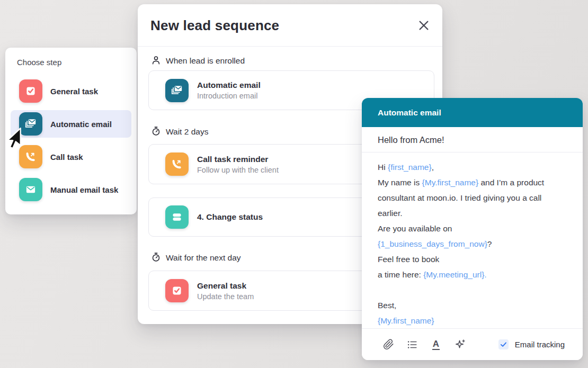 The image size is (588, 368). I want to click on email-body-line: earlier., so click(471, 213).